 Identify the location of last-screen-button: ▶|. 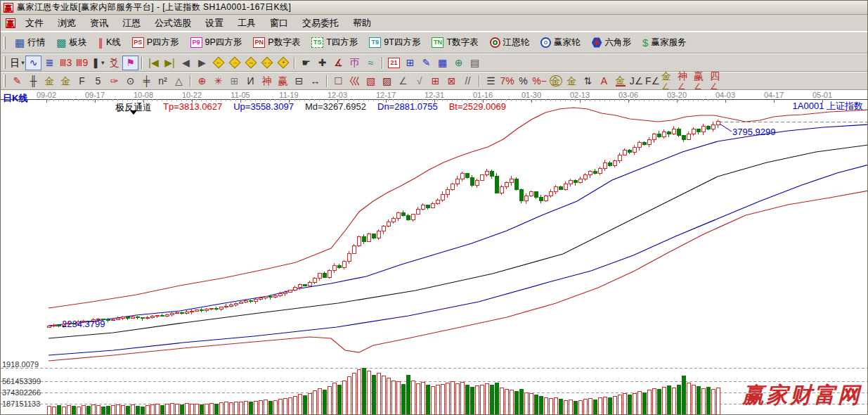
(170, 63).